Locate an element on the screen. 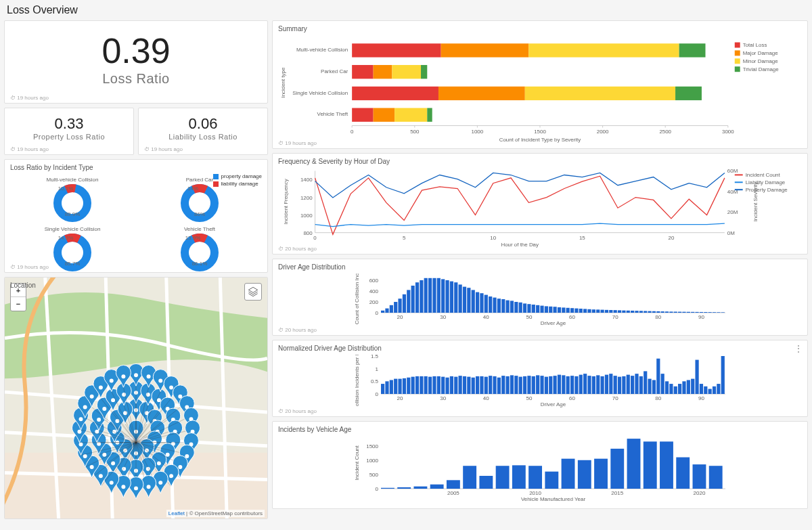 The height and width of the screenshot is (530, 812). card-menu-button: ⋮ is located at coordinates (798, 349).